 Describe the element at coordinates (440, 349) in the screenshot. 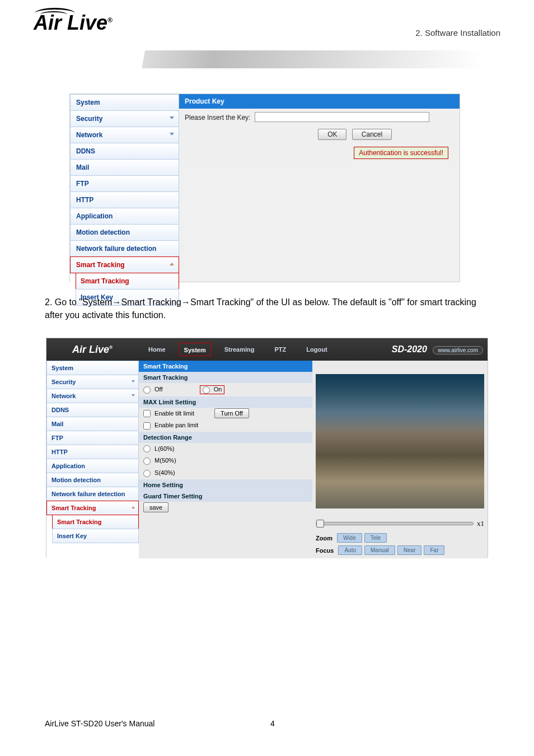

I see `product-model: SD-2020 www.airlive.com` at that location.